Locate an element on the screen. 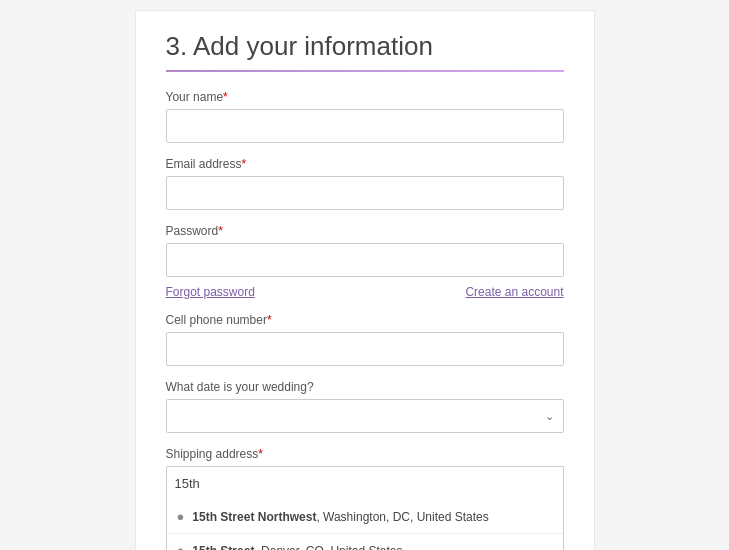 The width and height of the screenshot is (729, 550). phone-field-group: Cell phone number* is located at coordinates (365, 340).